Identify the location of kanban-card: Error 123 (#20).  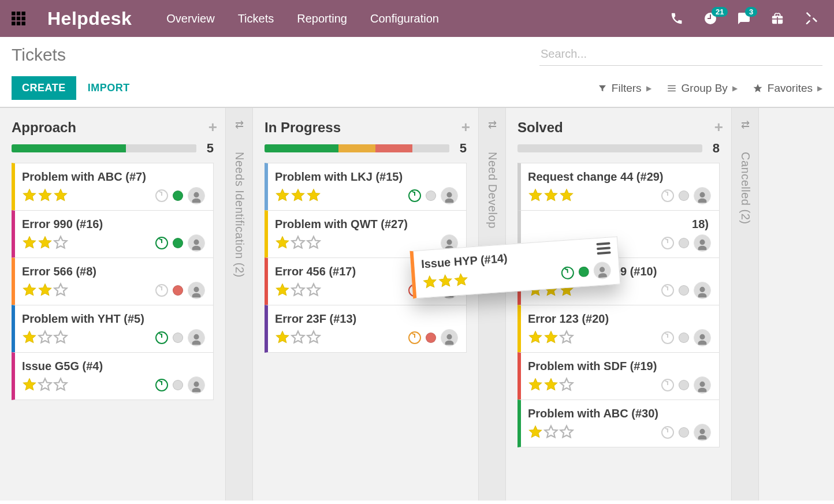
(619, 329).